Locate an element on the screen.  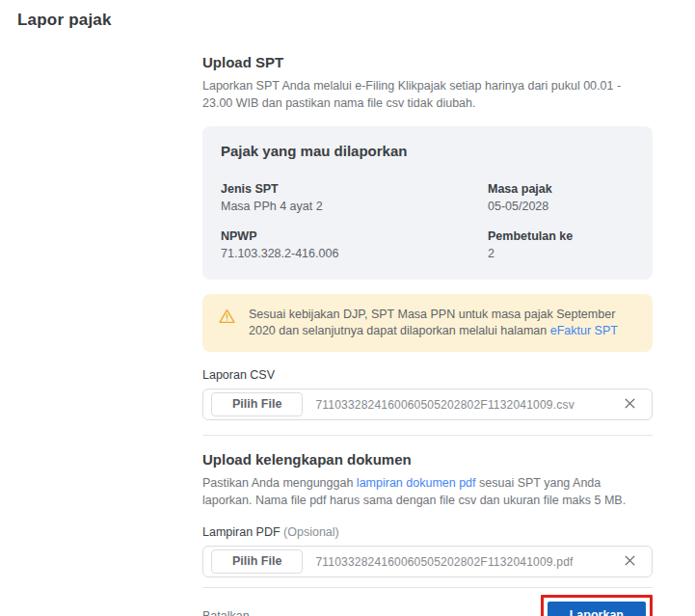
footer-divider is located at coordinates (428, 588).